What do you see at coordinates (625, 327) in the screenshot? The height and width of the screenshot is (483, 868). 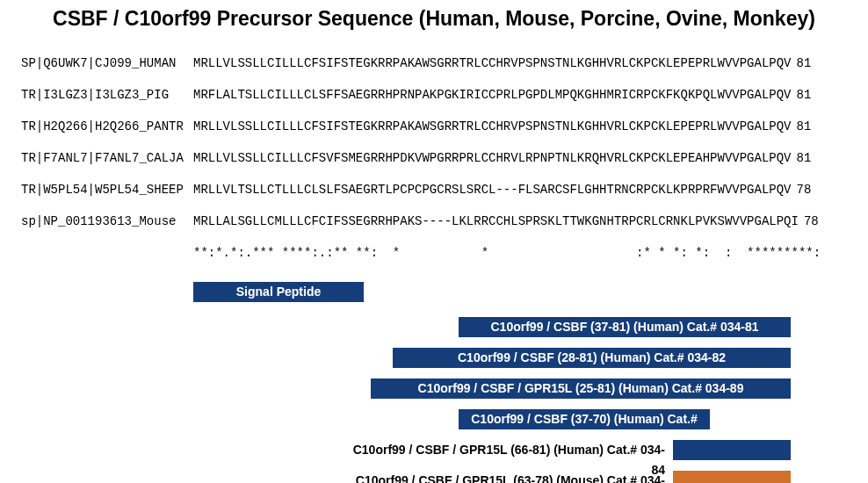 I see `fragment-bar-034-81: C10orf99 / CSBF (37-81) (Human) Cat.# 03…` at bounding box center [625, 327].